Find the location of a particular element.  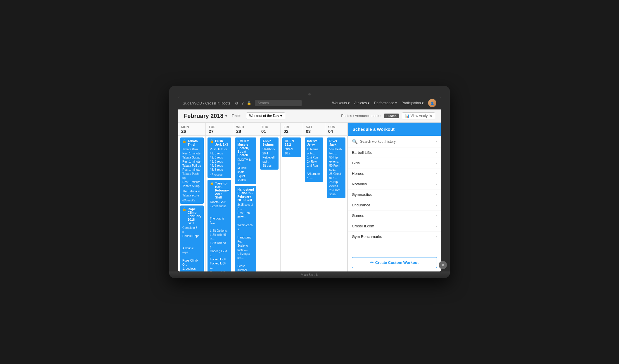

settings-icon: ⚙ is located at coordinates (237, 103).